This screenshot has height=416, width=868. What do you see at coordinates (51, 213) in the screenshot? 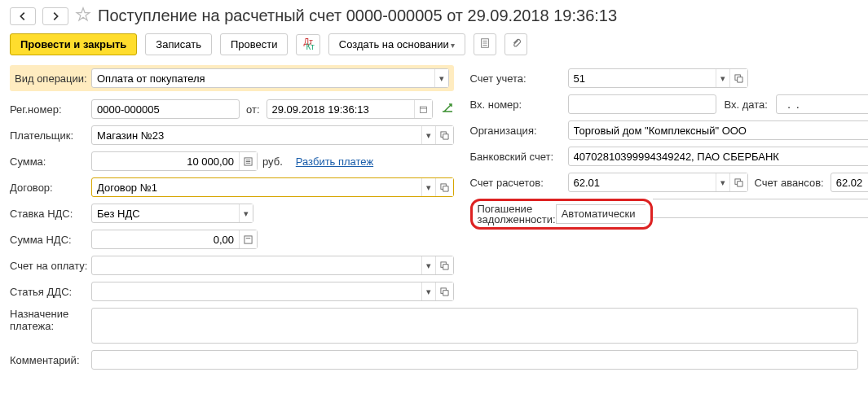
I see `vat-rate-label: Ставка НДС:` at bounding box center [51, 213].